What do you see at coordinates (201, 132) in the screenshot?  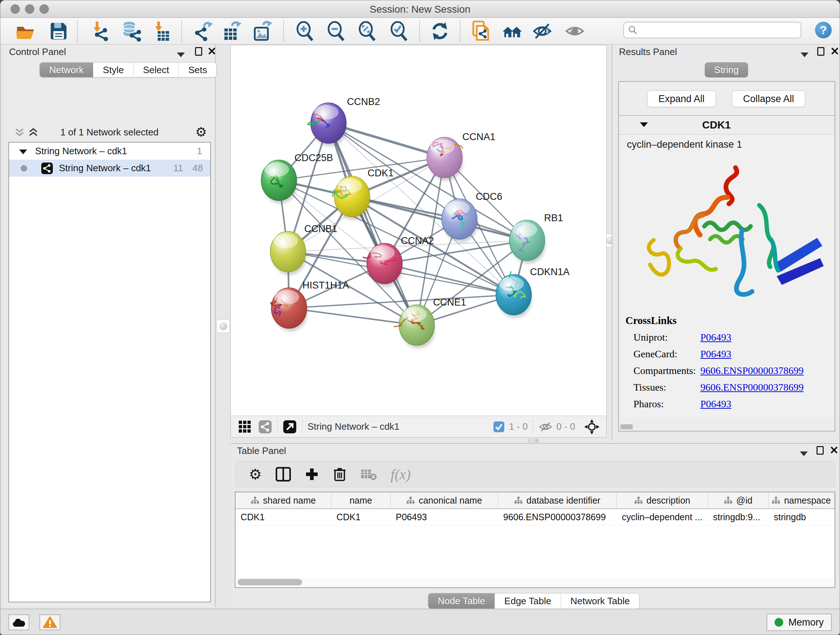 I see `gear-icon: ⚙` at bounding box center [201, 132].